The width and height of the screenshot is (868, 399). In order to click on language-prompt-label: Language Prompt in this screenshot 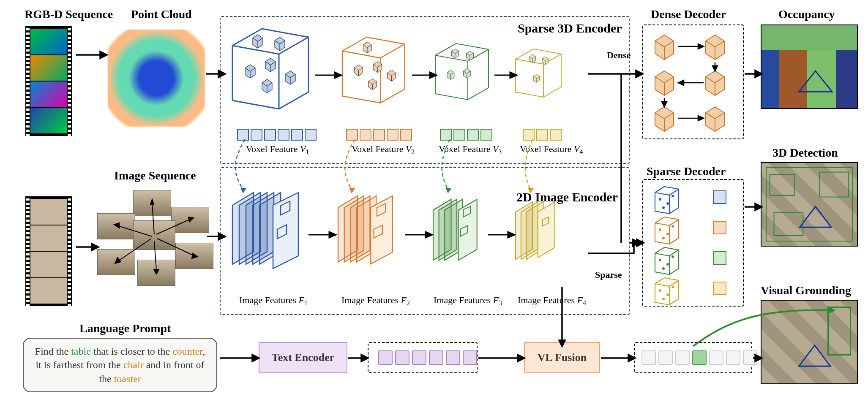, I will do `click(125, 328)`.